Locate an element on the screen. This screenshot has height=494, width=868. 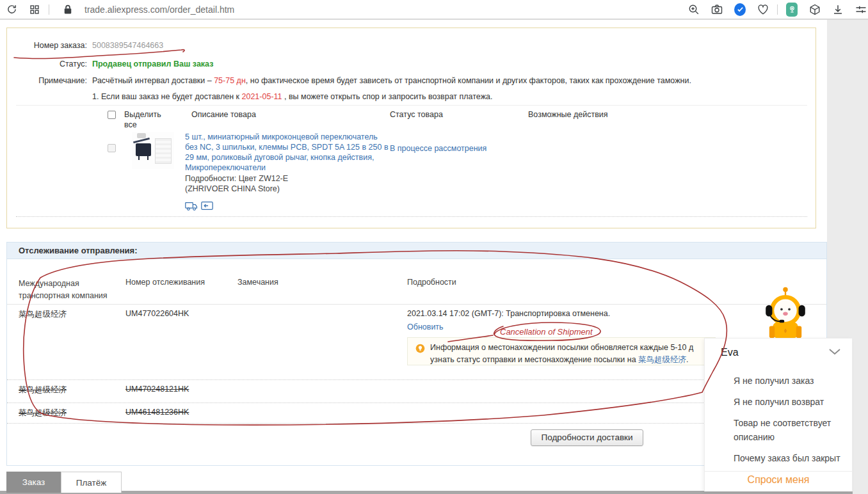
tracking-tip-box: Информация о местонахождении посылки обн… is located at coordinates (561, 351).